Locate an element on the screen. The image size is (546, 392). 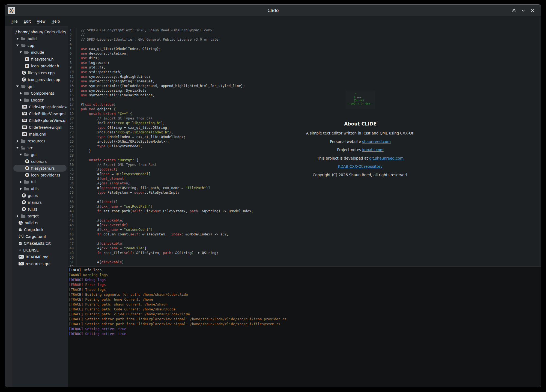
tree-item-filesystem-cpp: Cfilesystem.cpp is located at coordinates (40, 73).